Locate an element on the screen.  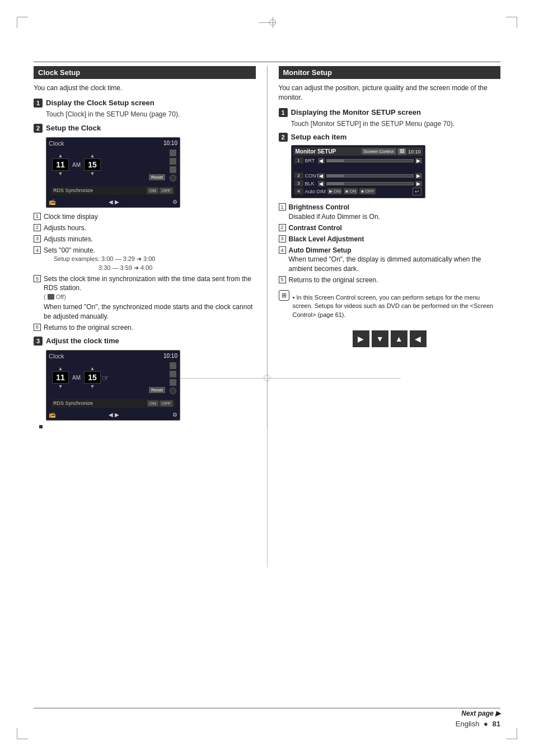
auto-dim-row: 4 Auto DIM ▶ ON ■ ON ■ OFF ↩ is located at coordinates (358, 192).